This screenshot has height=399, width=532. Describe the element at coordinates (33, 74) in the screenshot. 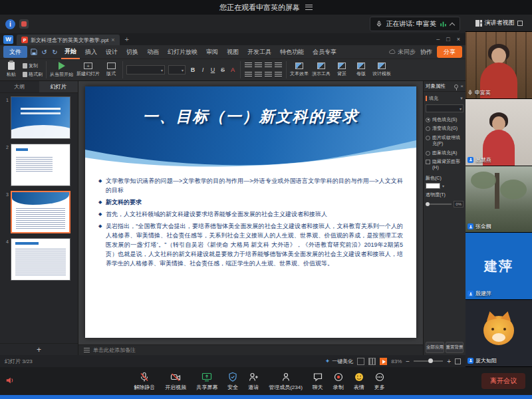

I see `format-painter-button: 格式刷` at that location.